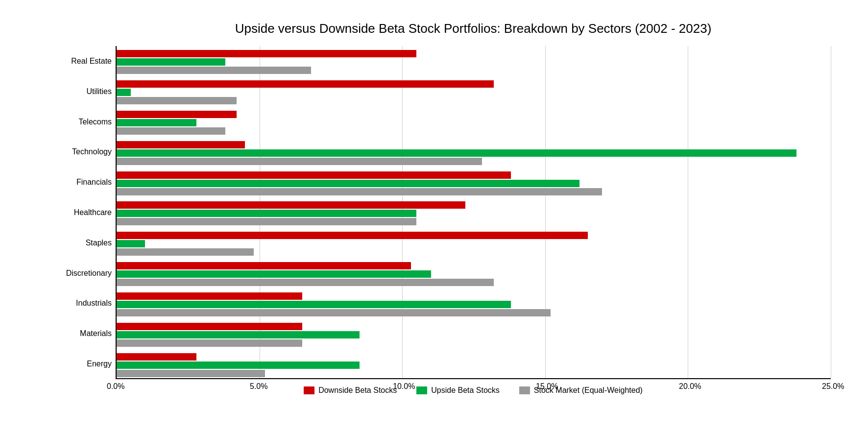  Describe the element at coordinates (474, 243) in the screenshot. I see `sector-group: Staples` at that location.